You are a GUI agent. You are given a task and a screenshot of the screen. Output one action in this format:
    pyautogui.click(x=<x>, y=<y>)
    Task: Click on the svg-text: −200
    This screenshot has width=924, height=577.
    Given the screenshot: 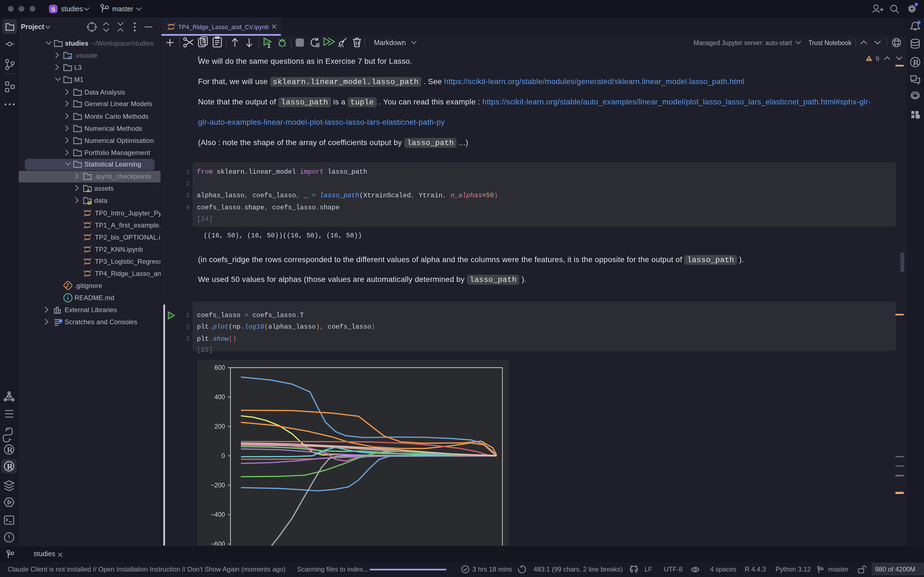 What is the action you would take?
    pyautogui.click(x=218, y=485)
    